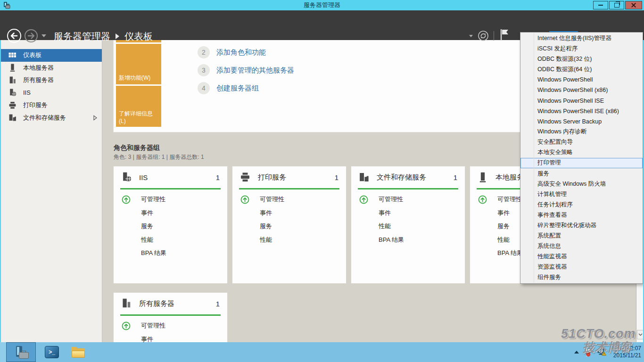  Describe the element at coordinates (582, 111) in the screenshot. I see `tools-menu-item: Windows PowerShell ISE (x86)` at that location.